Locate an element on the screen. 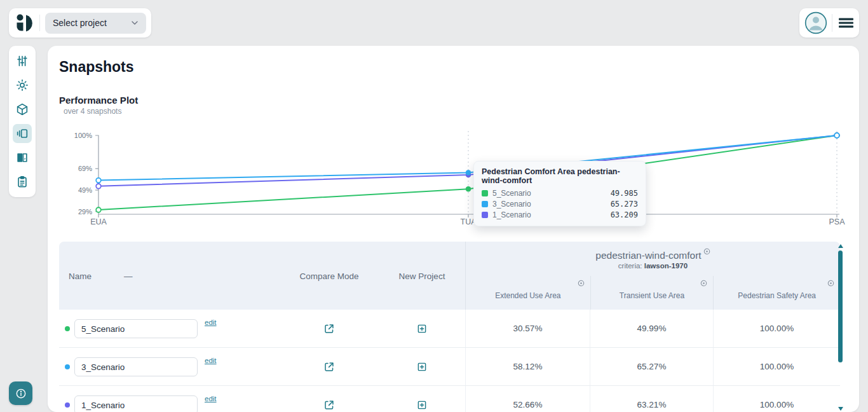 This screenshot has height=412, width=868. subcolumn-header: Pedestrian Safety Area is located at coordinates (776, 292).